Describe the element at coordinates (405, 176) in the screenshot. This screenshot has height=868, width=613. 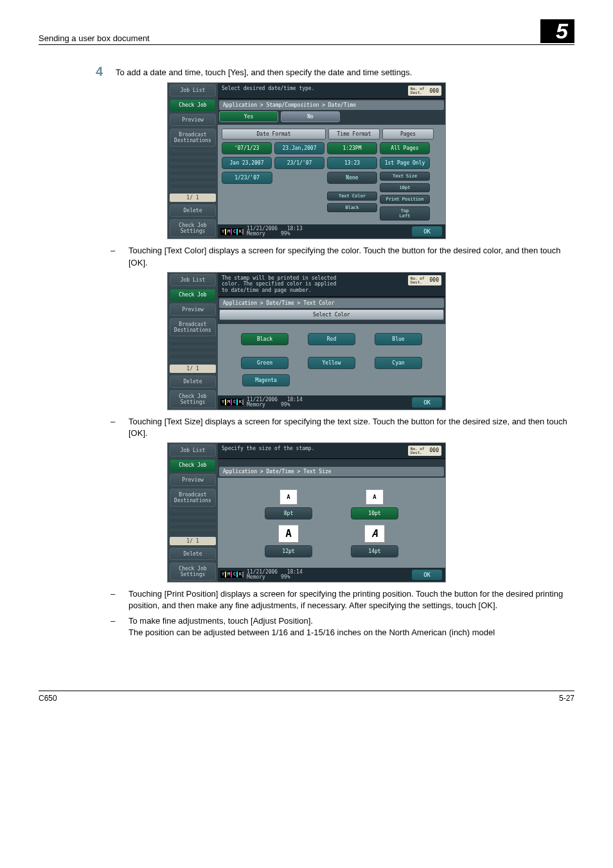
I see `text-size-label: Text Size` at that location.